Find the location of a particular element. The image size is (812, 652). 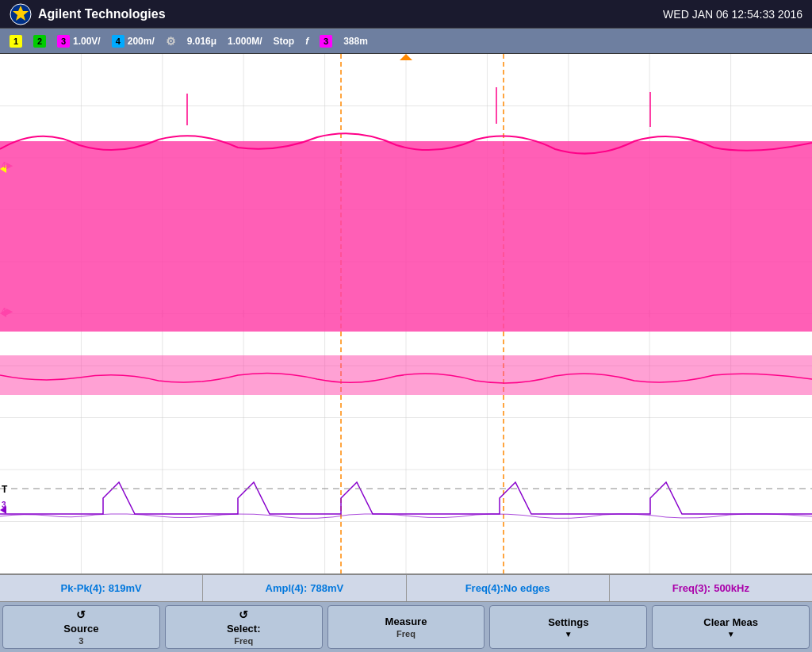

meas-freq4-label: Freq(4):No edges is located at coordinates (508, 589).